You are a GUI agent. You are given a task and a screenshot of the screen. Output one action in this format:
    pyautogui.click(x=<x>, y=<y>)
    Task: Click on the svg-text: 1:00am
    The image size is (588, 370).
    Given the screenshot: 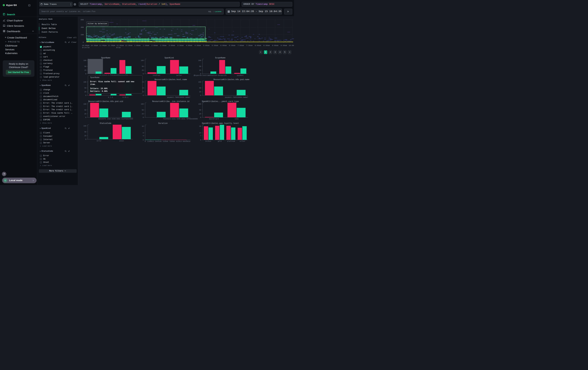 What is the action you would take?
    pyautogui.click(x=137, y=46)
    